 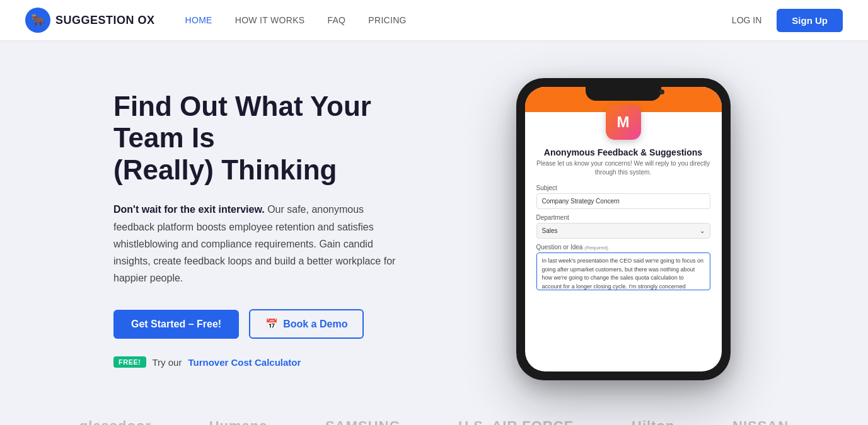 I want to click on brand-humana: Humana, so click(x=238, y=422).